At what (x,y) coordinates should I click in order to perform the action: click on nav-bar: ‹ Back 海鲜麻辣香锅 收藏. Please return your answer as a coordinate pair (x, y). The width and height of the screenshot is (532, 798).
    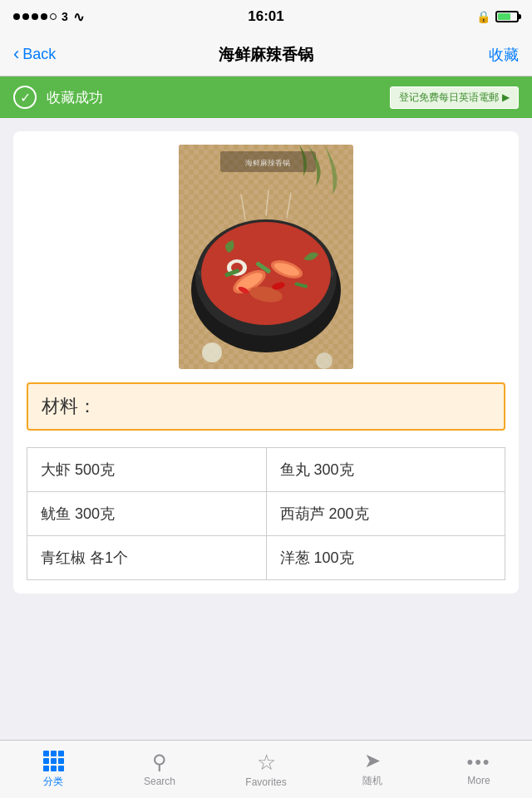
    Looking at the image, I should click on (266, 55).